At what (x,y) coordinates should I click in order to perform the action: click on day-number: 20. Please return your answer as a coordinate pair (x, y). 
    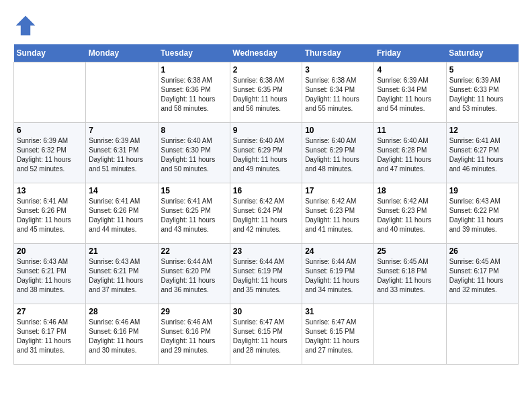
    Looking at the image, I should click on (50, 251).